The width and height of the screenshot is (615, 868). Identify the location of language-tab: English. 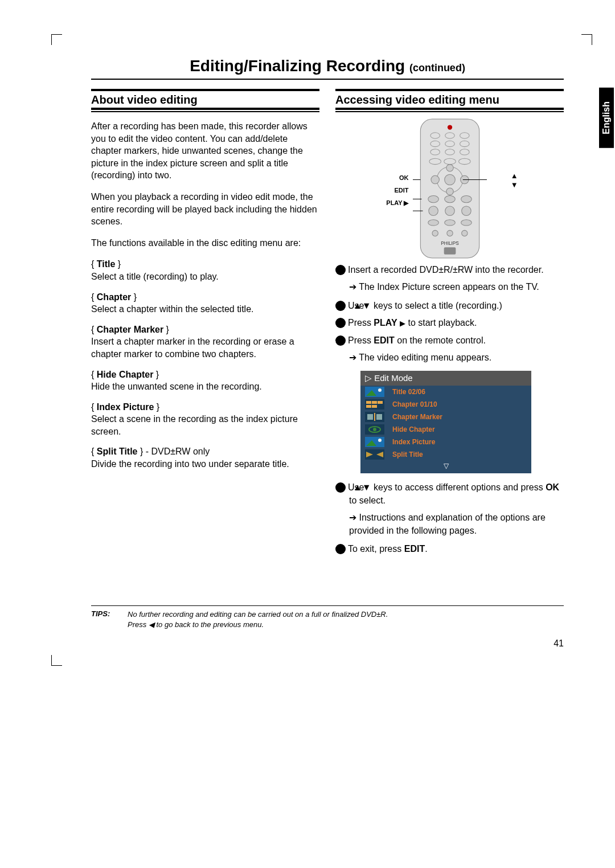
(606, 118).